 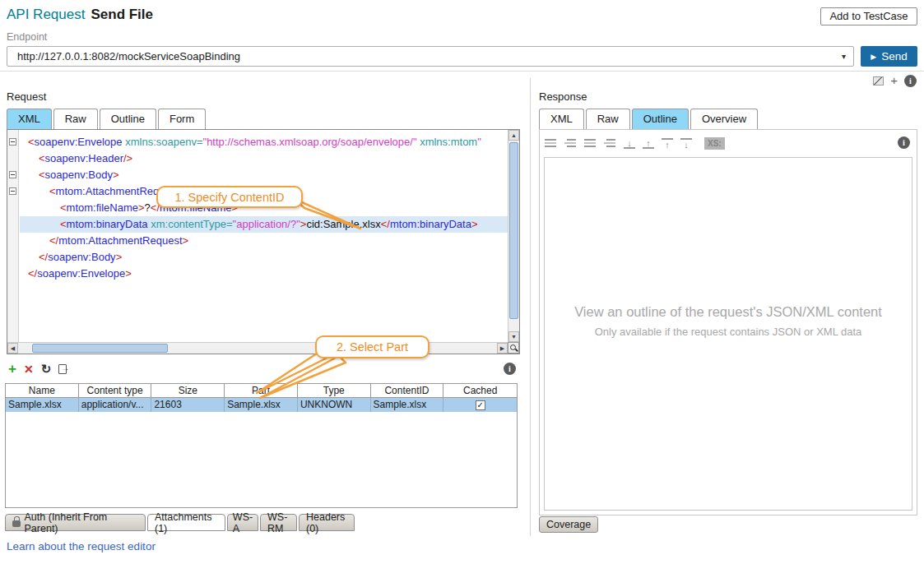 I want to click on reload-attachment-icon: ↻, so click(x=46, y=369).